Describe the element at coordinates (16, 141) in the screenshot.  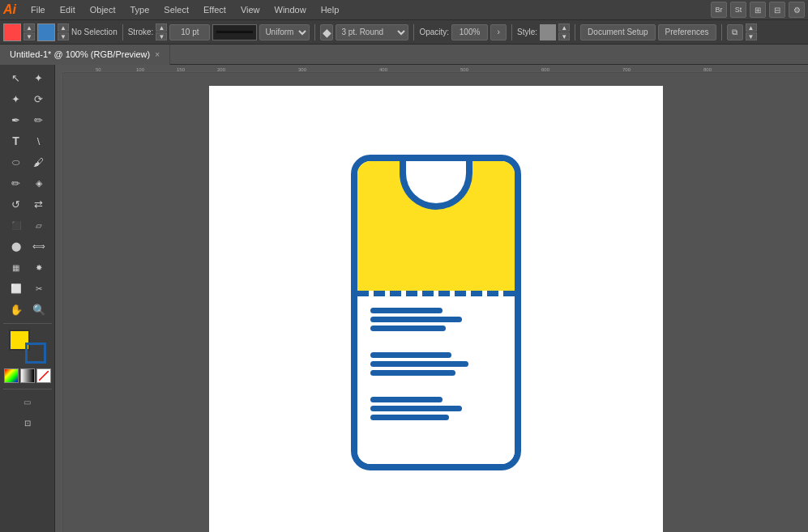
I see `text-tool: T` at that location.